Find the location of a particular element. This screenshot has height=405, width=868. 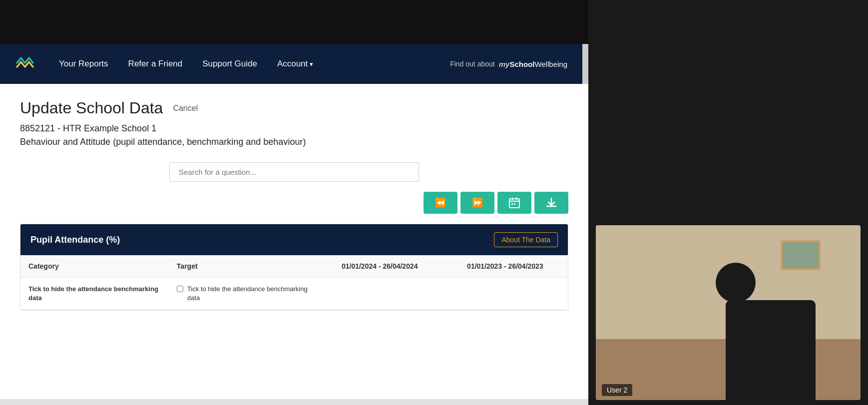

main-nav: Your Reports Refer a Friend Support Guid… is located at coordinates (291, 64).